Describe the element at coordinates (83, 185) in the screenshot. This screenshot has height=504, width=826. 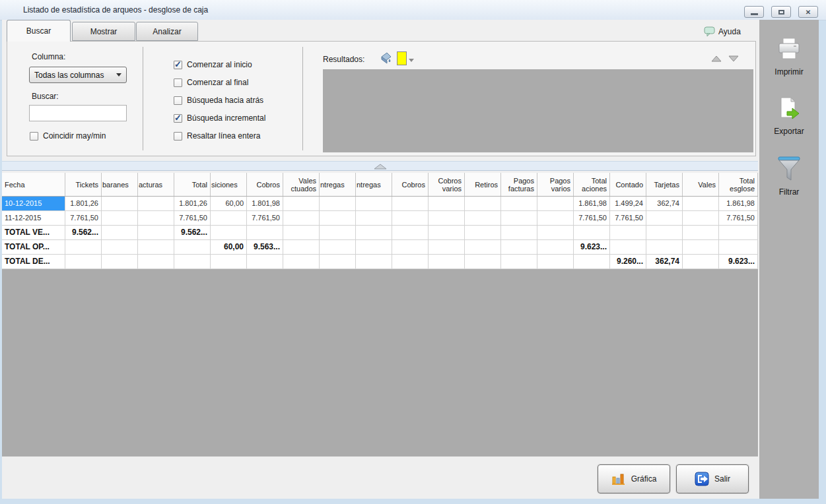
I see `column-header: Tickets` at that location.